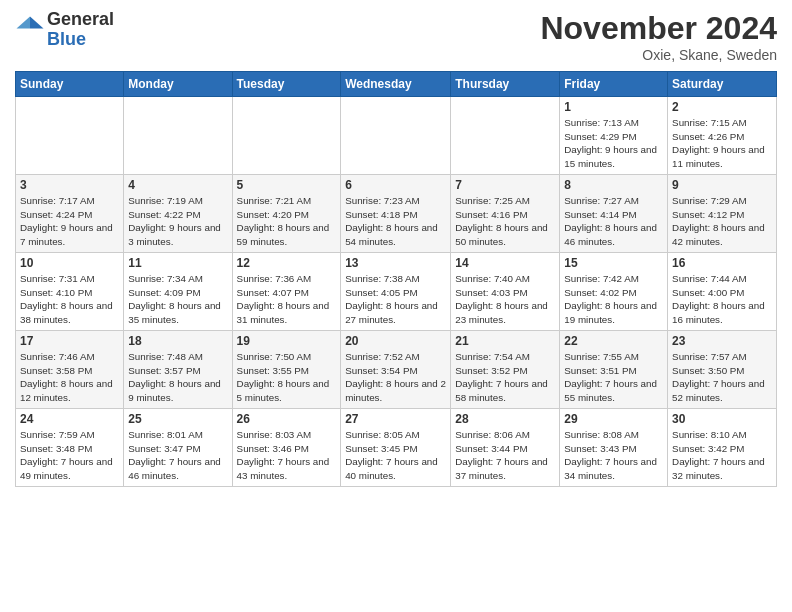  I want to click on day-info: Sunrise: 7:21 AM Sunset: 4:20 PM Dayligh…, so click(287, 222).